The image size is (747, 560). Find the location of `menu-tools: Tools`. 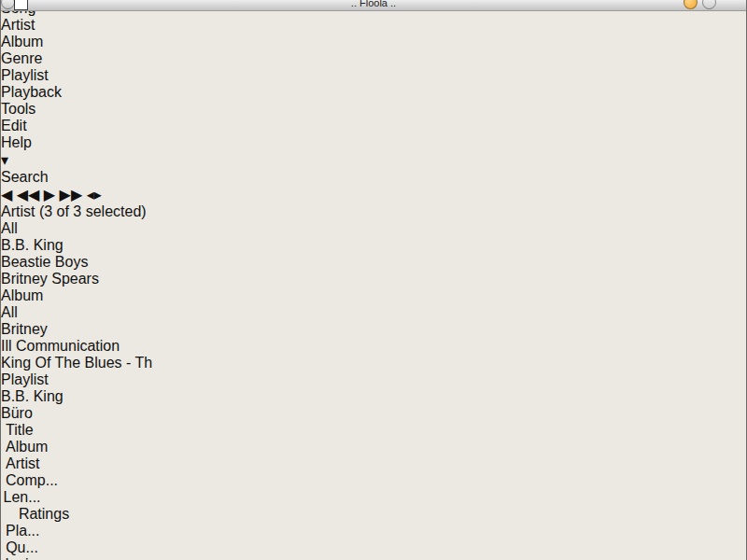

menu-tools: Tools is located at coordinates (374, 109).